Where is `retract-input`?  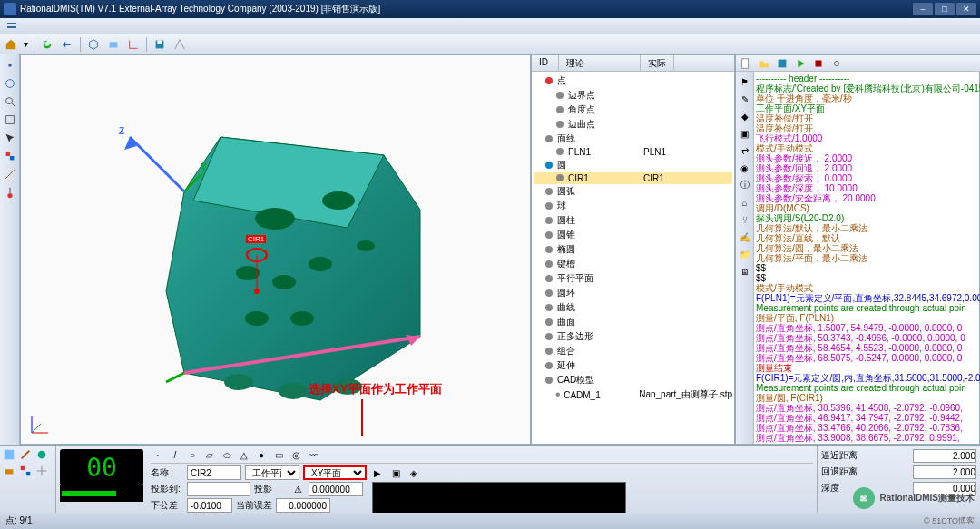 retract-input is located at coordinates (945, 472).